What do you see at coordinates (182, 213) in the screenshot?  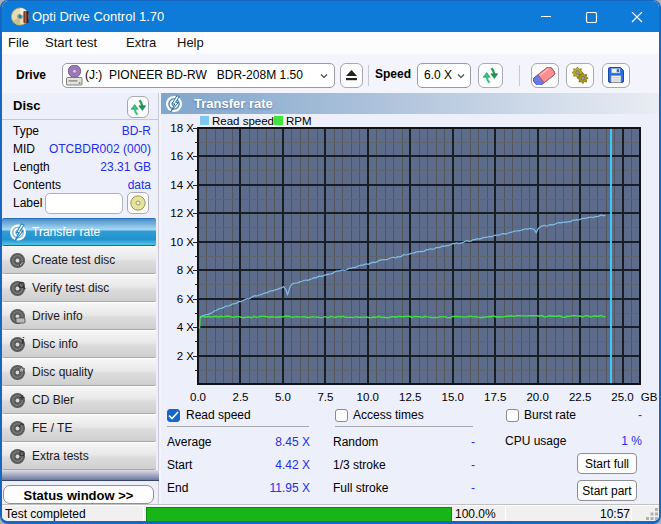 I see `svg-text: 12 X` at bounding box center [182, 213].